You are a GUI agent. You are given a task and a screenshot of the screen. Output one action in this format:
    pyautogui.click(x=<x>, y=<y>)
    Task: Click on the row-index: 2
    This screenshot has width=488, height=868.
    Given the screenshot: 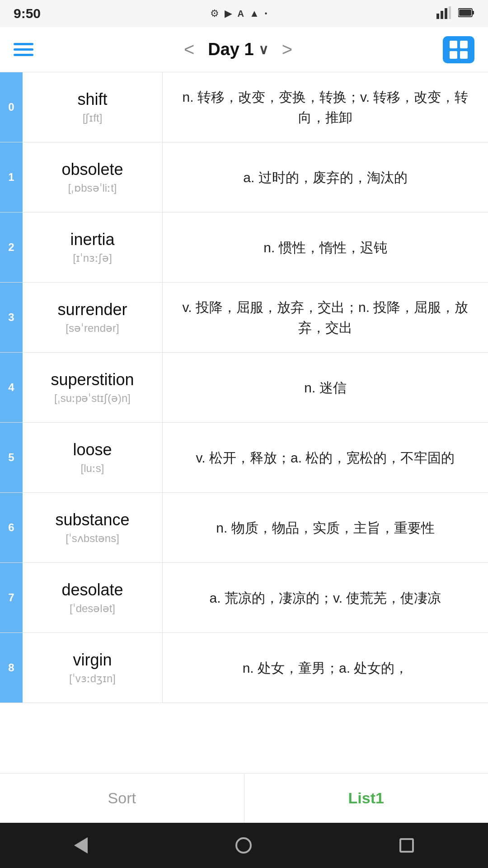 What is the action you would take?
    pyautogui.click(x=11, y=247)
    